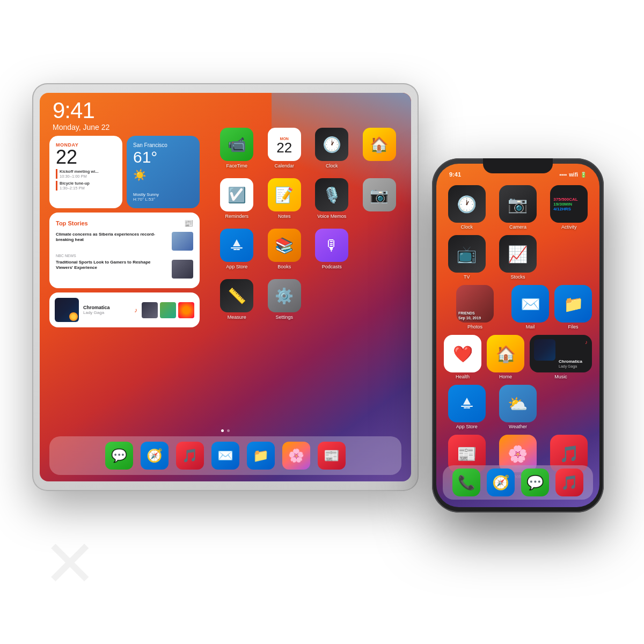  I want to click on iphone-device: 9:41 ▪▪▪▪ wifi 🔋 🕐 Clock 📷 Camera, so click(518, 335).